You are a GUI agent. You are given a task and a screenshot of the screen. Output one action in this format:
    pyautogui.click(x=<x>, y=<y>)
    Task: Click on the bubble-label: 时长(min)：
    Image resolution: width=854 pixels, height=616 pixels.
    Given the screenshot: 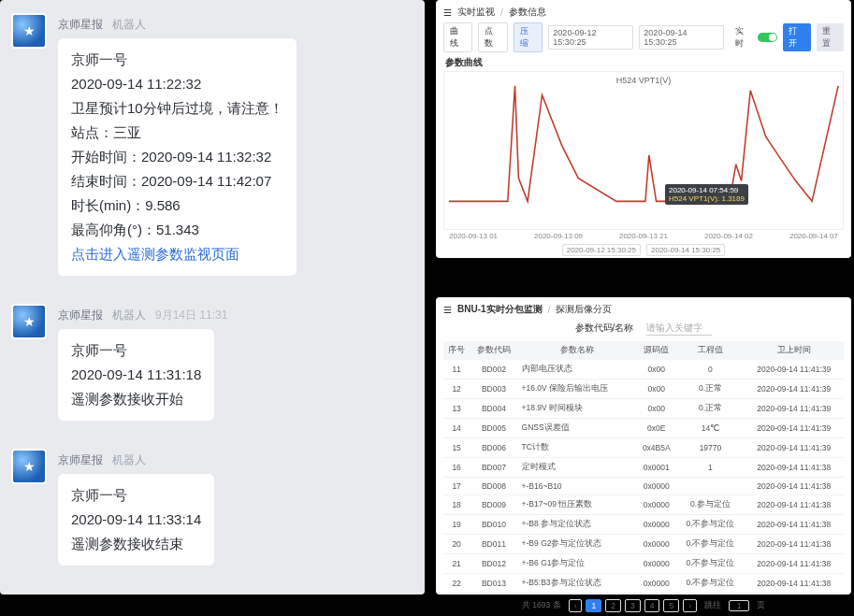 What is the action you would take?
    pyautogui.click(x=109, y=206)
    